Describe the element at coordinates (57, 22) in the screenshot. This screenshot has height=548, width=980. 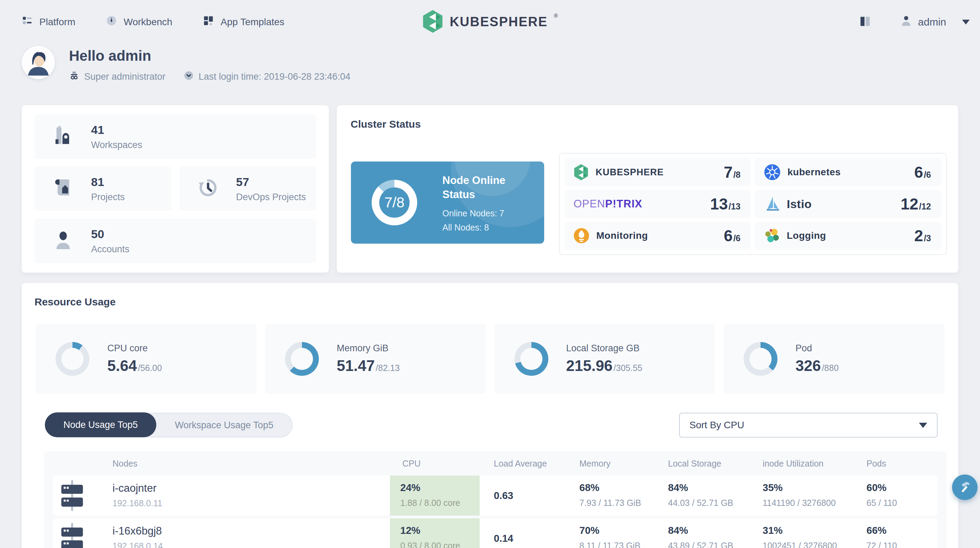
I see `nav-platform-label: Platform` at that location.